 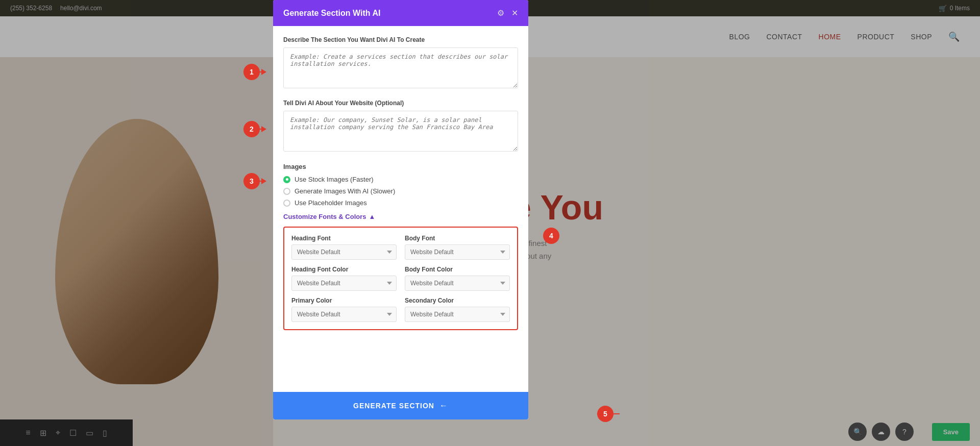 I want to click on body-font-group: Body Font Website Default, so click(x=457, y=247).